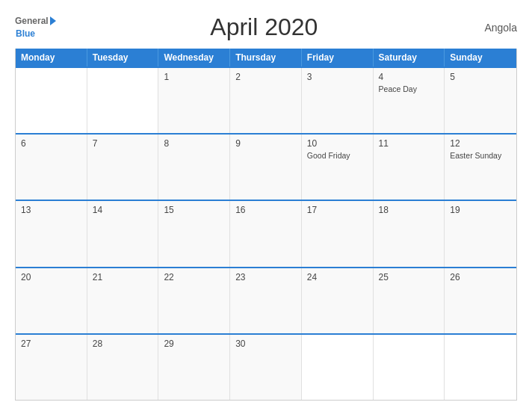  I want to click on day-number: 28, so click(123, 344).